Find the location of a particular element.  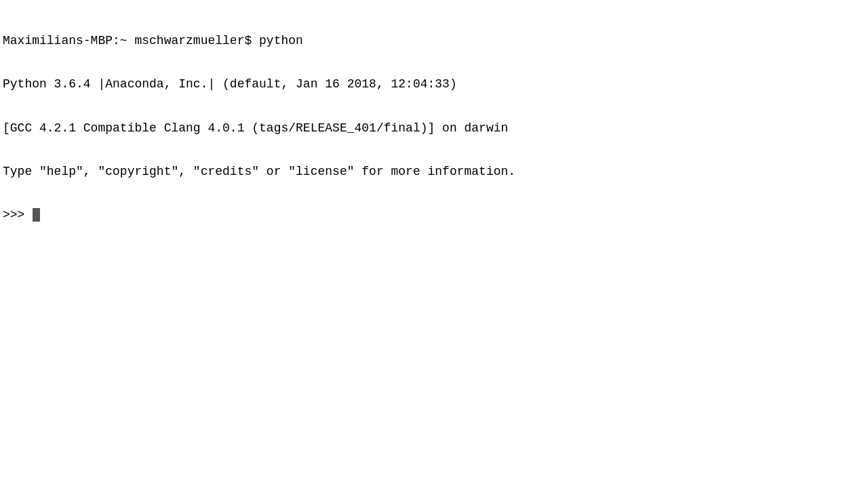

terminal-cursor is located at coordinates (37, 215).